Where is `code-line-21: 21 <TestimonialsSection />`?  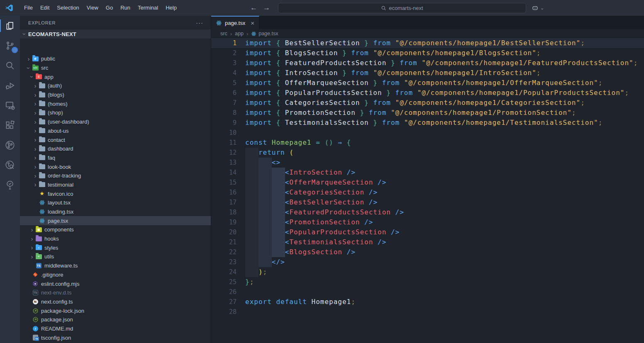 code-line-21: 21 <TestimonialsSection /> is located at coordinates (427, 242).